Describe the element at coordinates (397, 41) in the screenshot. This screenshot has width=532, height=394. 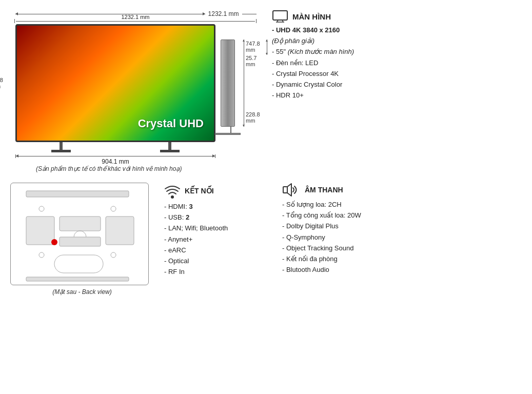
I see `spec-item: (Độ phân giải)` at that location.